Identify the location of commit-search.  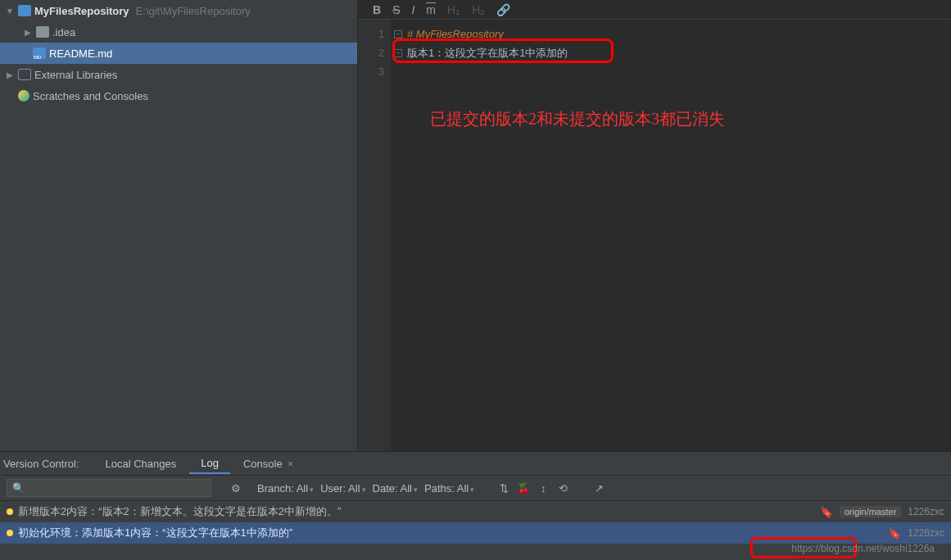
(109, 488).